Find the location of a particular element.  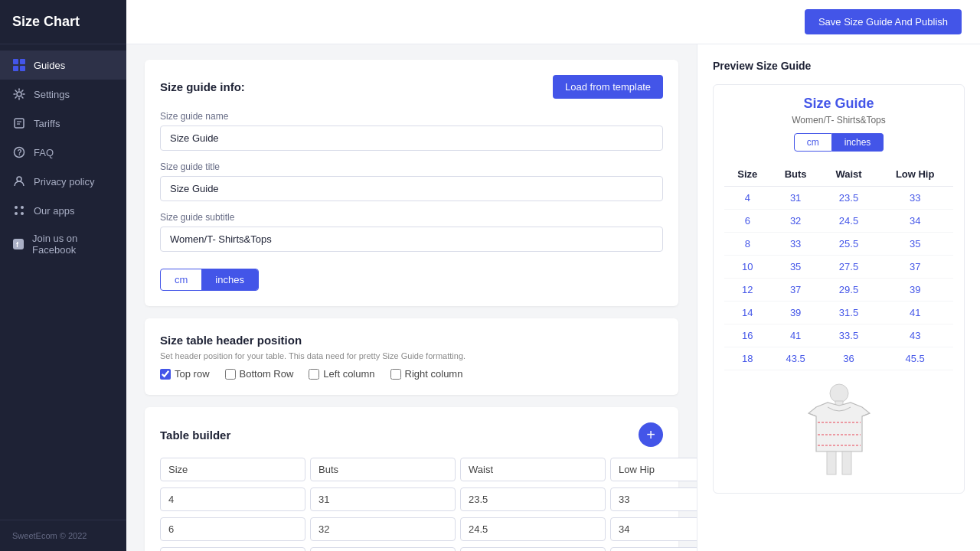

preview-table-cell: 31.5 is located at coordinates (849, 313).